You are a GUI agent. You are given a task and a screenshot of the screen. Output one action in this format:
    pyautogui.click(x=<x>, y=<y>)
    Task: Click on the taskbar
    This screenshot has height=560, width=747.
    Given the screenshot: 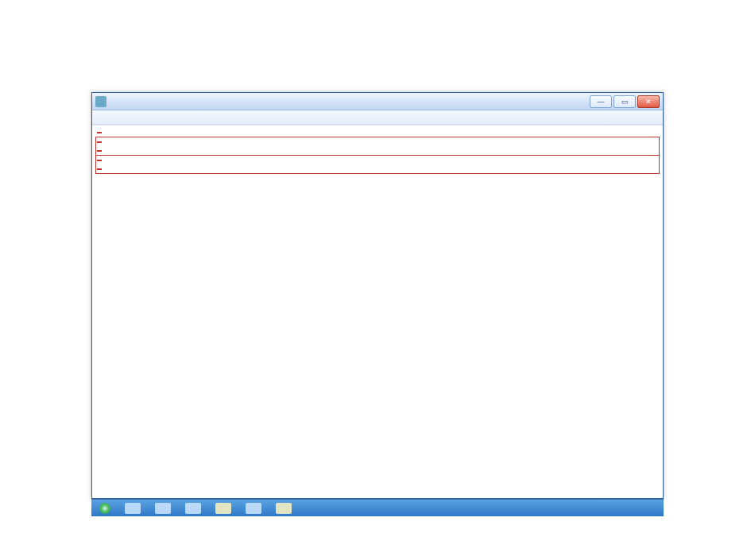 What is the action you would take?
    pyautogui.click(x=377, y=508)
    